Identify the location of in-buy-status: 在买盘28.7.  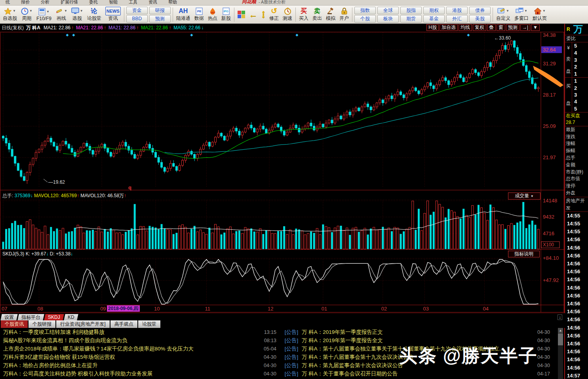
(577, 120).